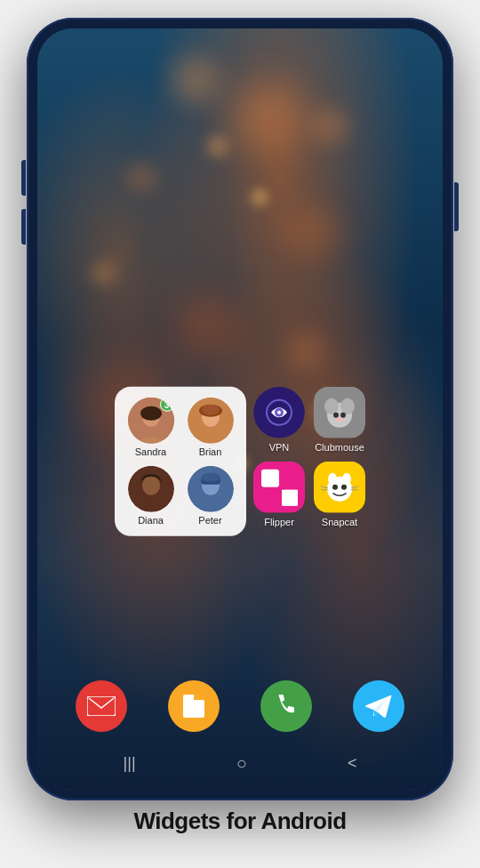 Image resolution: width=480 pixels, height=868 pixels. Describe the element at coordinates (167, 405) in the screenshot. I see `contact-badge-sandra: 3` at that location.